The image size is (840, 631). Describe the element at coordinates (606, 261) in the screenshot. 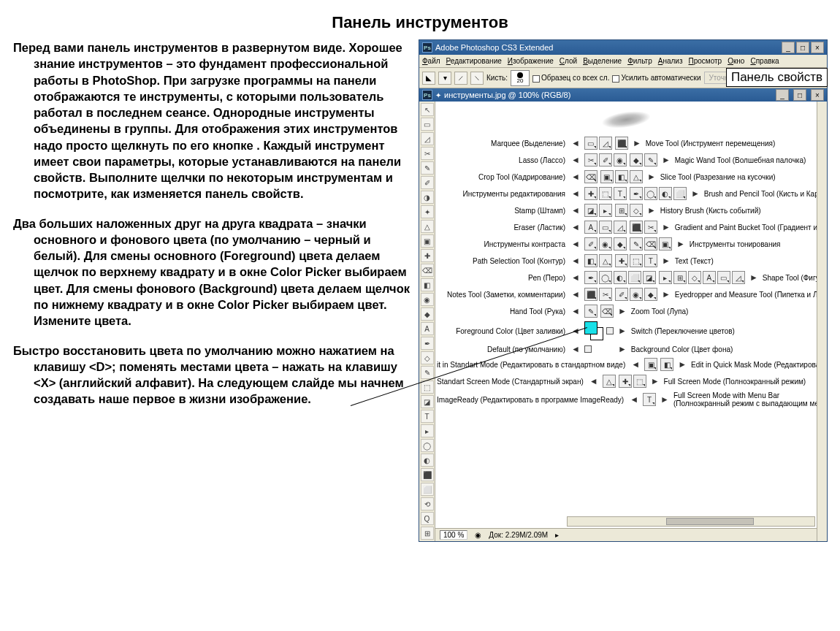

I see `tool-chip: △` at that location.